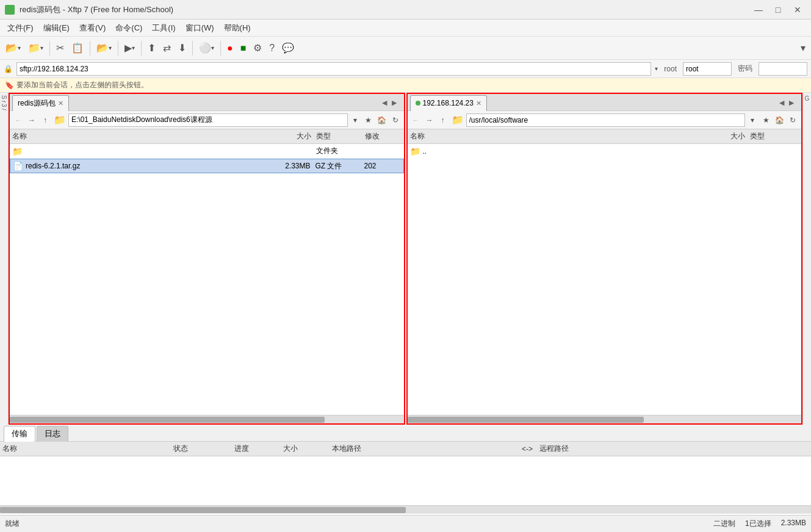 This screenshot has width=811, height=532. What do you see at coordinates (405, 28) in the screenshot?
I see `menu-bar: 文件(F) 编辑(E) 查看(V) 命令(C) 工具(I) 窗口(W) 帮助(H…` at bounding box center [405, 28].